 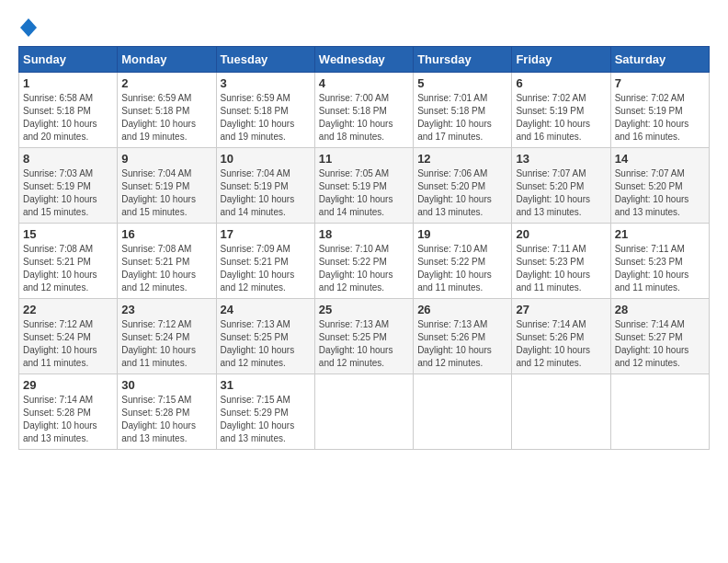 What do you see at coordinates (364, 412) in the screenshot?
I see `calendar-week-row: 29Sunrise: 7:14 AM Sunset: 5:28 PM Dayli…` at bounding box center [364, 412].